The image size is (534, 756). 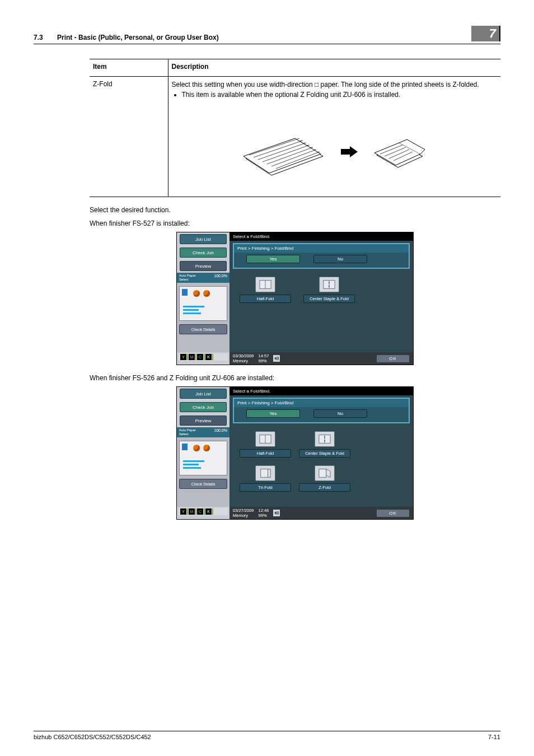 I want to click on running-header: 7.3 Print - Basic (Public, Personal, or …, so click(x=267, y=35).